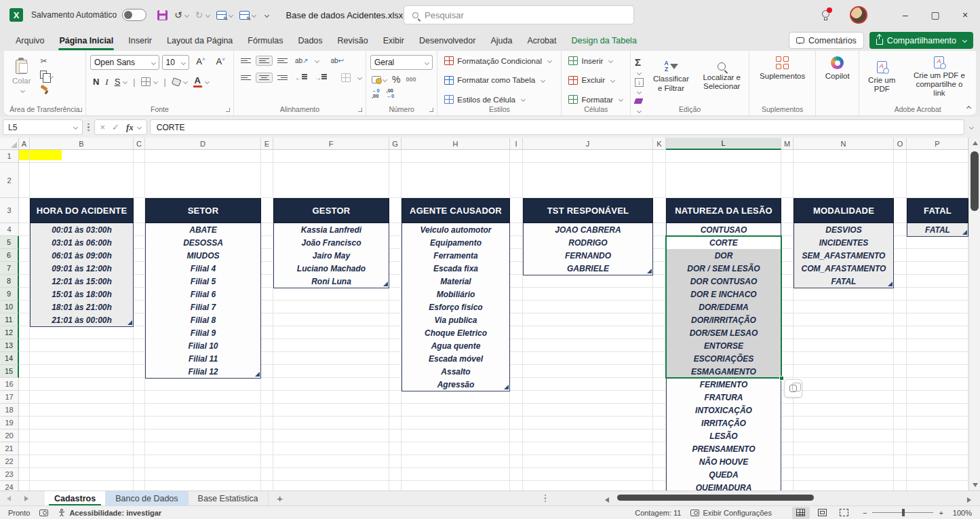 The height and width of the screenshot is (519, 980). What do you see at coordinates (456, 256) in the screenshot?
I see `cell-H6: Ferramenta` at bounding box center [456, 256].